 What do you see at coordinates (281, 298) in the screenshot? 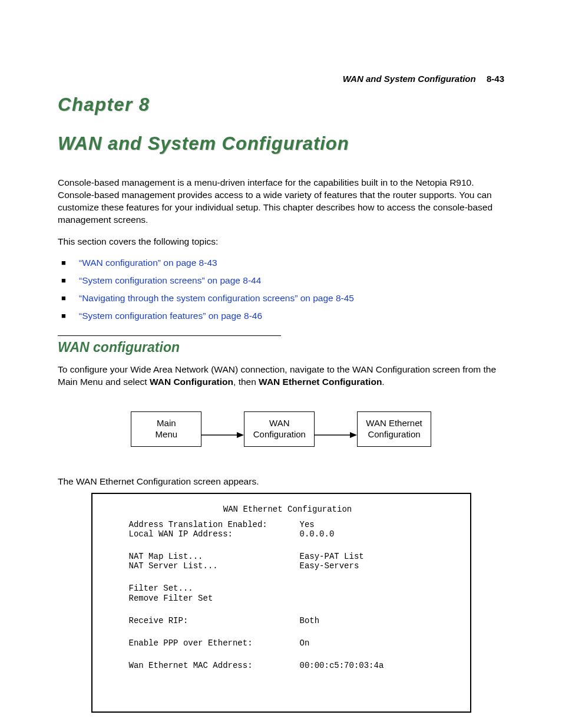
I see `list-item: “Navigating through the system configura…` at bounding box center [281, 298].